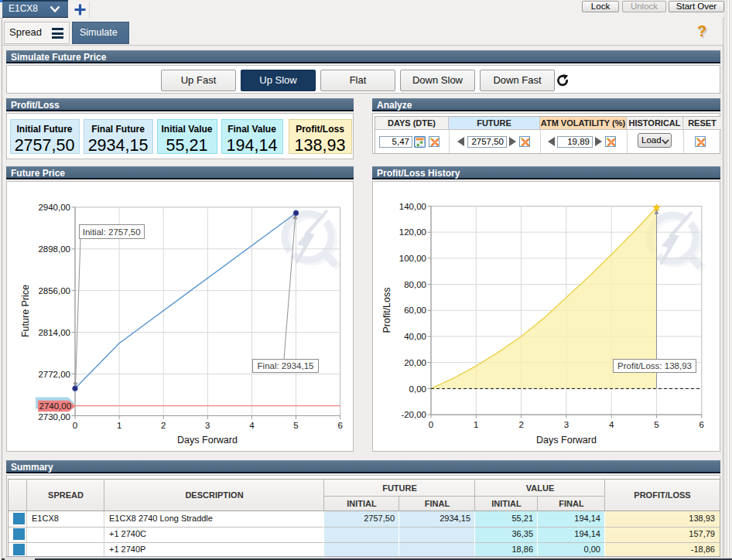  What do you see at coordinates (415, 285) in the screenshot?
I see `svg-text: 80,00` at bounding box center [415, 285].